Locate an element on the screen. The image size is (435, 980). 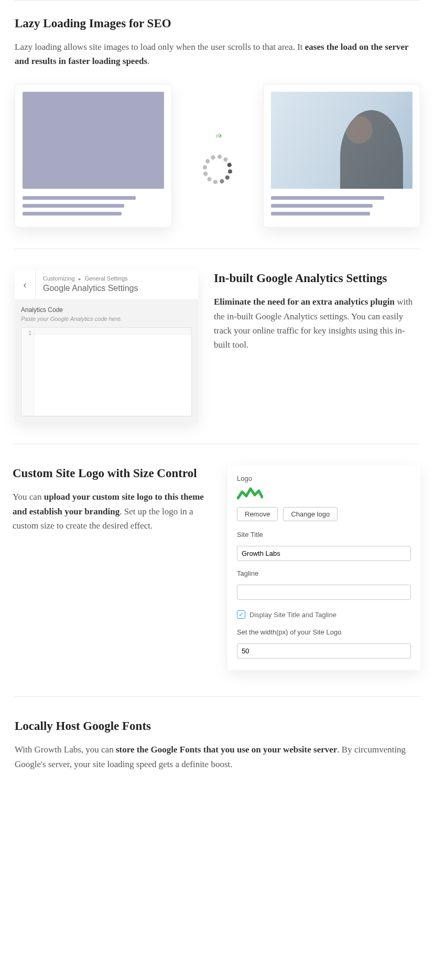
placeholder-lines is located at coordinates (93, 206).